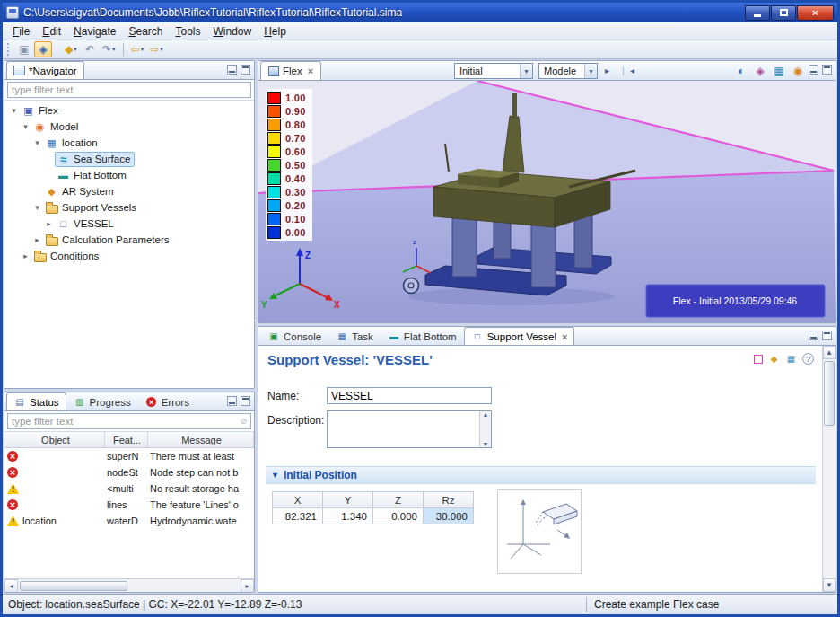 This screenshot has width=840, height=617. What do you see at coordinates (90, 49) in the screenshot?
I see `undo-icon: ↶` at bounding box center [90, 49].